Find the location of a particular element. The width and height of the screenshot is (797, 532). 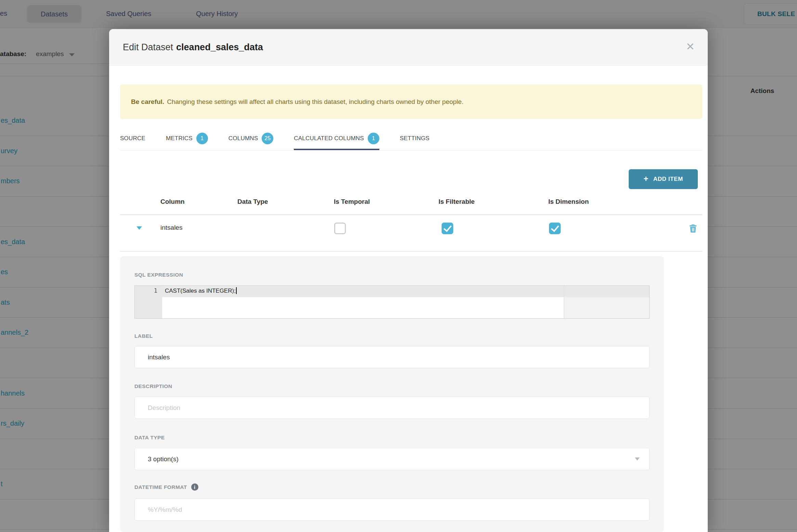

plus-icon: + is located at coordinates (646, 179).